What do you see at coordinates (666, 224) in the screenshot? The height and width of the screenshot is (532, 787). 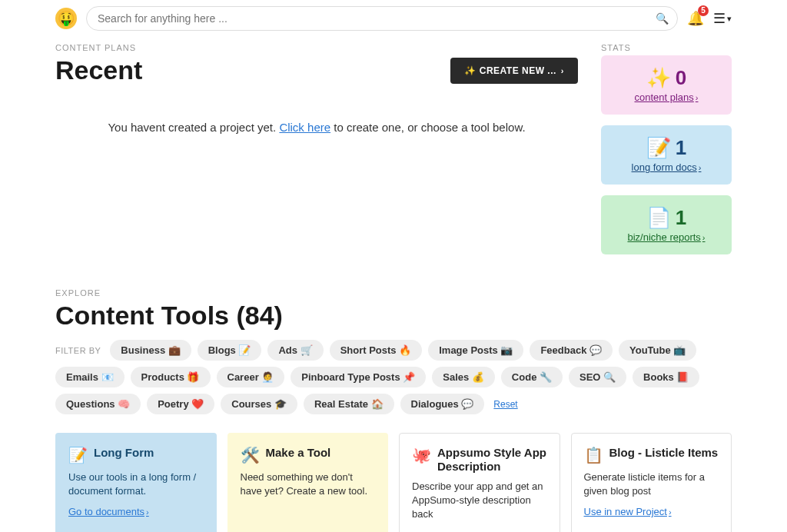 I see `stat-reports: 📄1 biz/niche reports ›` at bounding box center [666, 224].